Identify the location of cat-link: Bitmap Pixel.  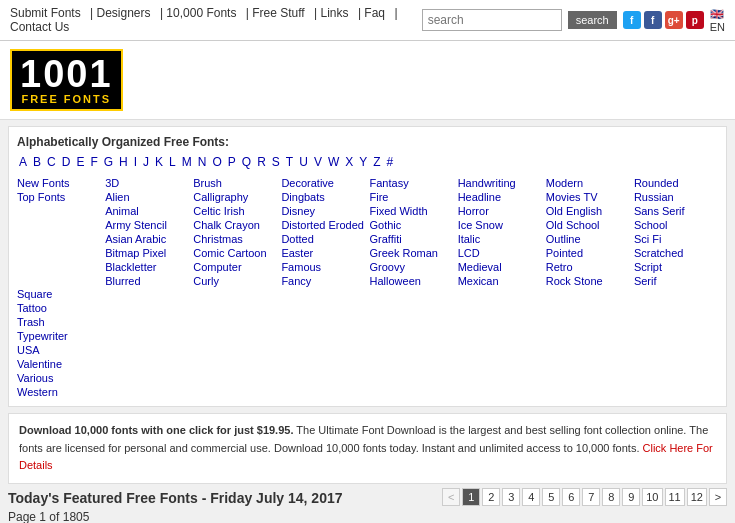
(147, 253).